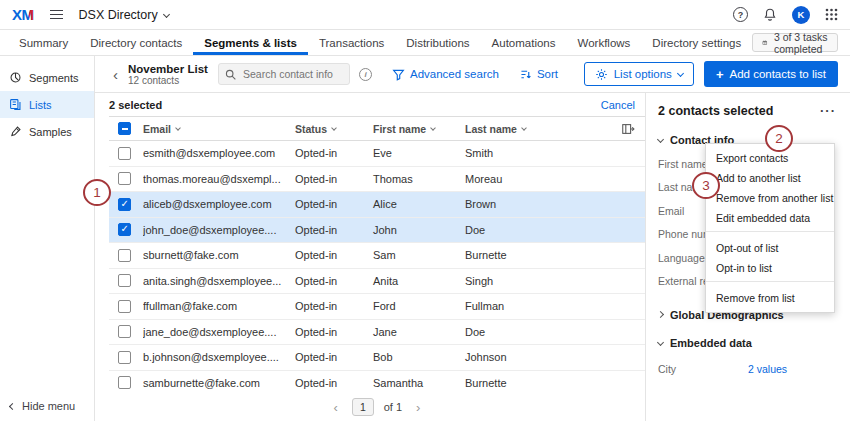 This screenshot has height=421, width=850. Describe the element at coordinates (334, 129) in the screenshot. I see `column-header-status: Status` at that location.